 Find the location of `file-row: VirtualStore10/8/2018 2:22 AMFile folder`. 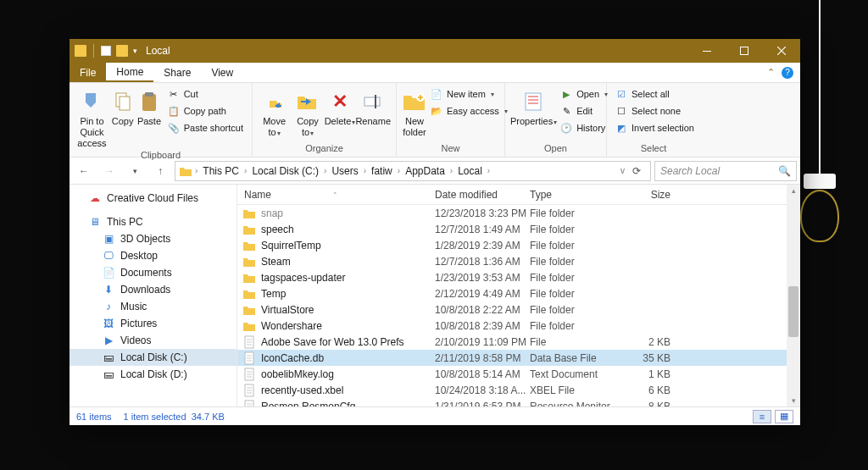

file-row: VirtualStore10/8/2018 2:22 AMFile folder is located at coordinates (519, 310).